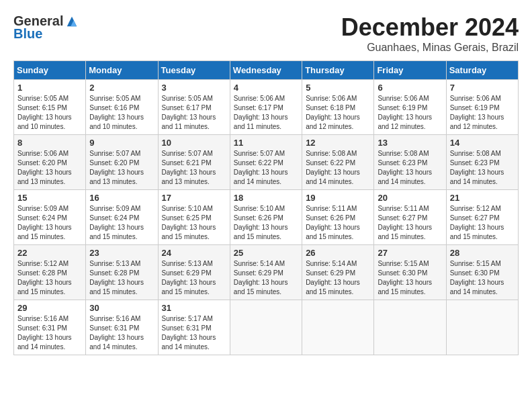 The image size is (532, 411). What do you see at coordinates (194, 197) in the screenshot?
I see `day-number: 17` at bounding box center [194, 197].